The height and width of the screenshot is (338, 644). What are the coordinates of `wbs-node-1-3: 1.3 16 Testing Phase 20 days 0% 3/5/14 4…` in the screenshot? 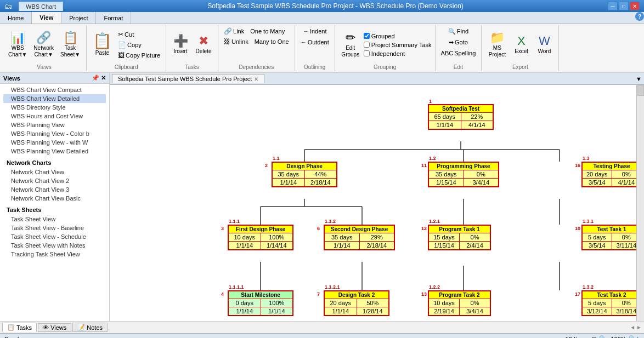 It's located at (612, 174).